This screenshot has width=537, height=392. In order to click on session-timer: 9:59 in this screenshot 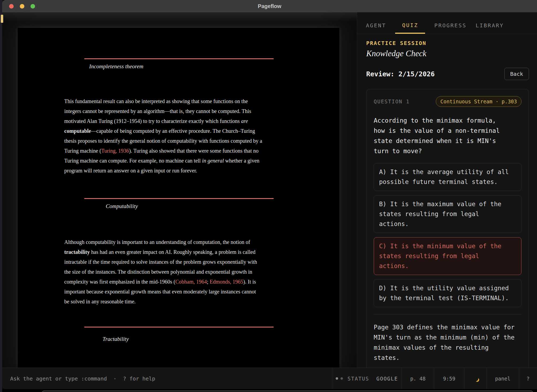, I will do `click(449, 379)`.